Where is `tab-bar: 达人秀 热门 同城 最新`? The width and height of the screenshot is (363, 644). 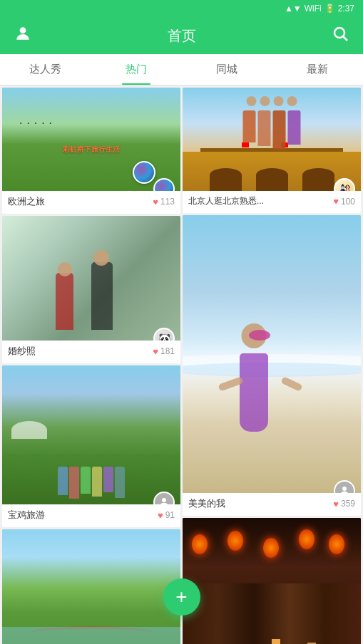 tab-bar: 达人秀 热门 同城 最新 is located at coordinates (181, 70).